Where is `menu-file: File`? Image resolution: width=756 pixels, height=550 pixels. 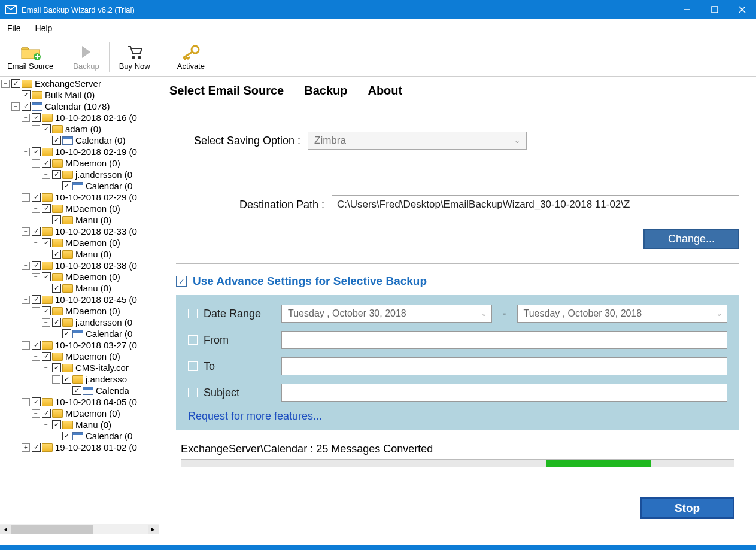
menu-file: File is located at coordinates (14, 28).